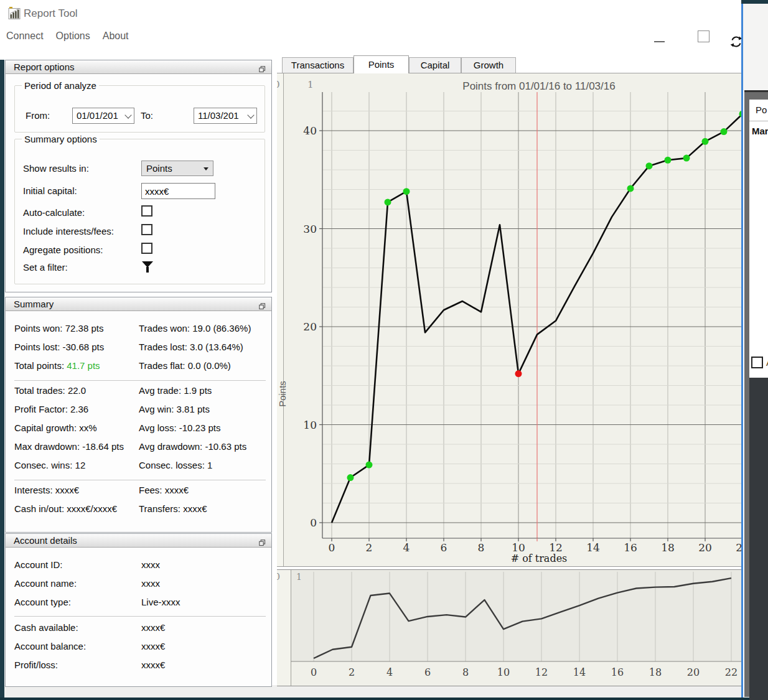  Describe the element at coordinates (509, 628) in the screenshot. I see `overview-chart: 024681012141618202201` at that location.